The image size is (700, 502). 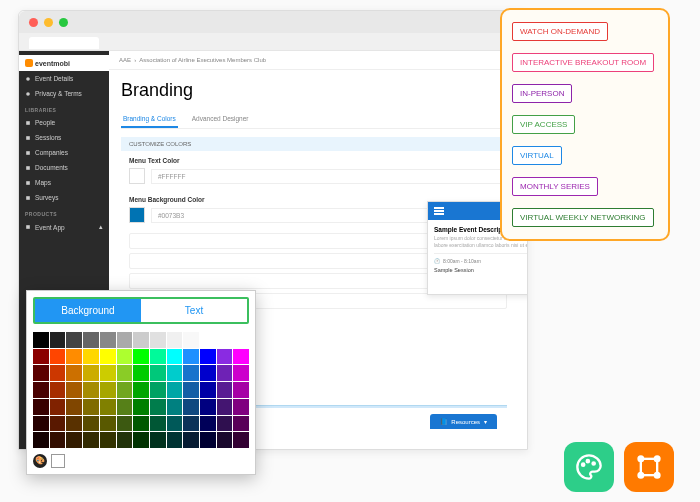 I want to click on browser-tab, so click(x=64, y=43).